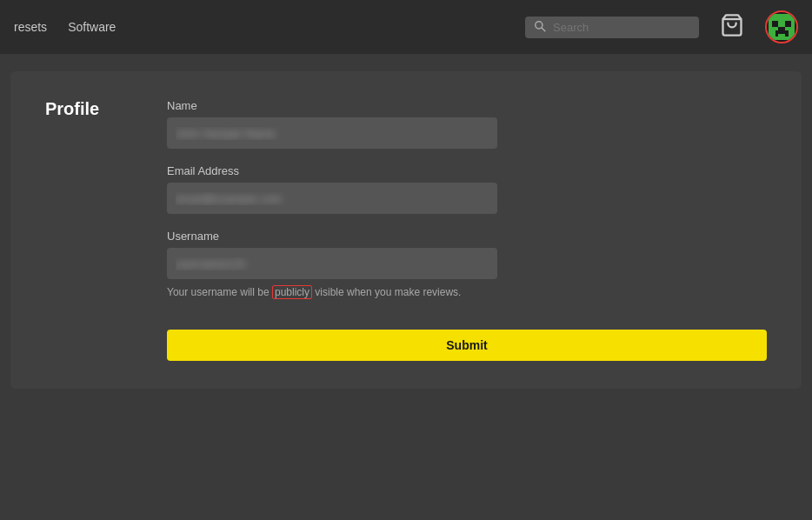 The image size is (812, 520). I want to click on creeper-avatar-canvas, so click(782, 27).